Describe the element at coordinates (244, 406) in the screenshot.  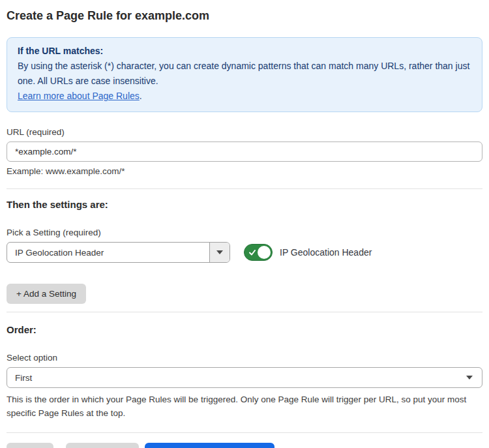
I see `order-help-text: This is the order in which your Page Rul…` at that location.